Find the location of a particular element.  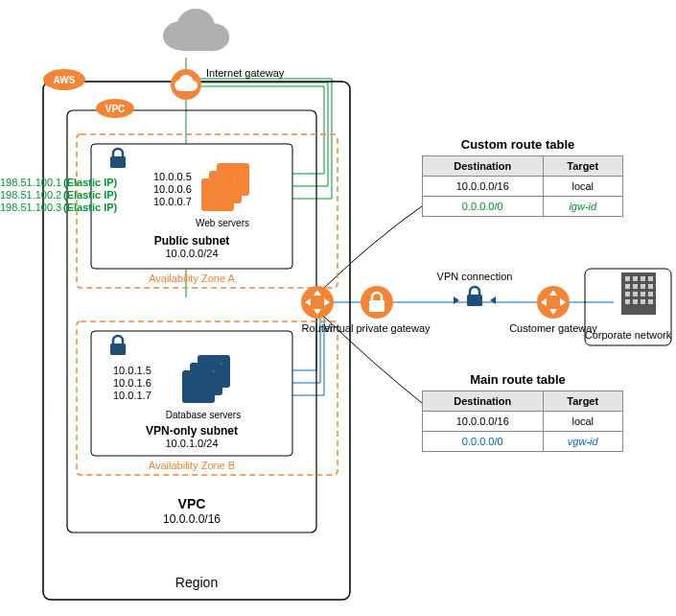

pubsub-label: Public subnet is located at coordinates (192, 241).